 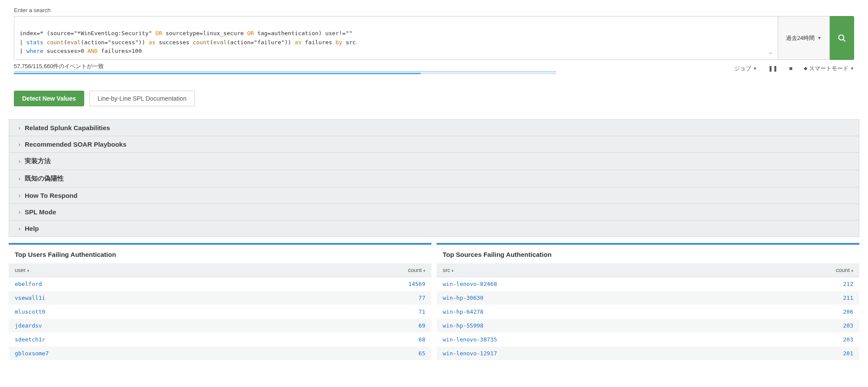 What do you see at coordinates (806, 69) in the screenshot?
I see `bulb-icon: ◆` at bounding box center [806, 69].